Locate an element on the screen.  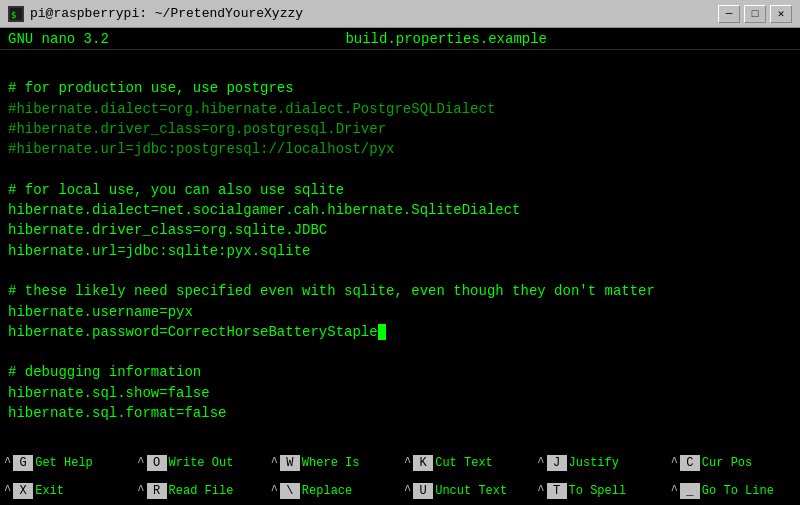
editor-cursor is located at coordinates (382, 332).